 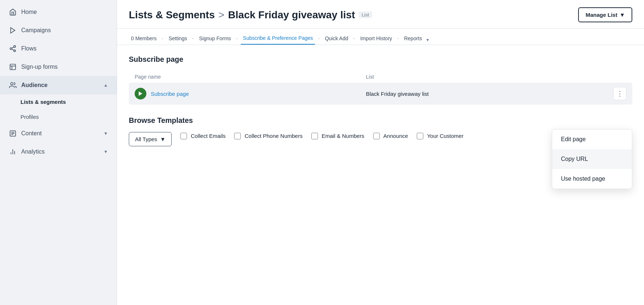 What do you see at coordinates (482, 94) in the screenshot?
I see `row-list-cell: Black Friday giveaway list` at bounding box center [482, 94].